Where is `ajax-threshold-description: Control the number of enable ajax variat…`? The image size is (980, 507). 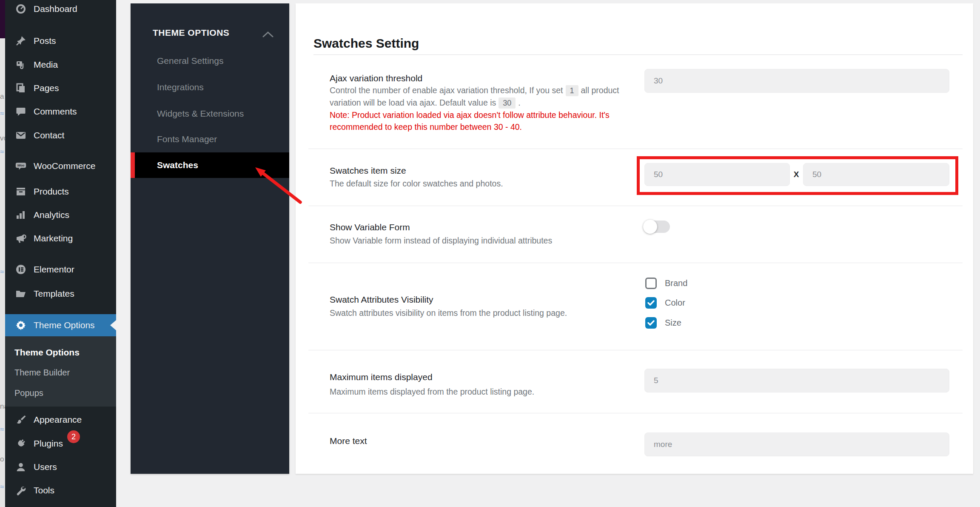 ajax-threshold-description: Control the number of enable ajax variat… is located at coordinates (487, 97).